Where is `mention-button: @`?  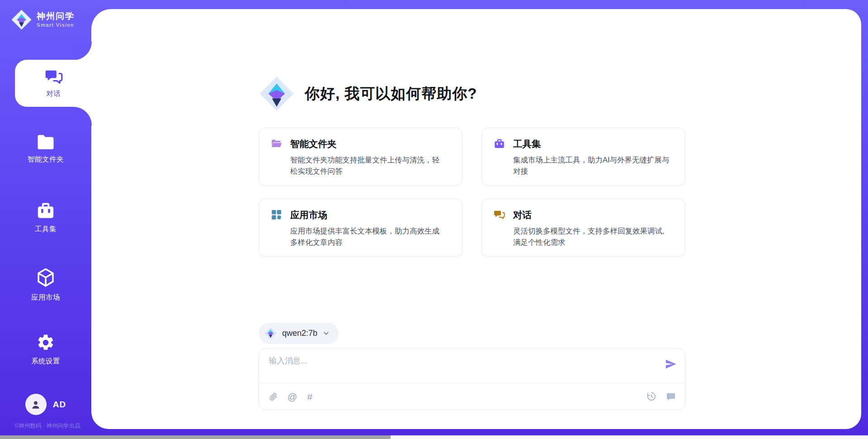 mention-button: @ is located at coordinates (292, 396).